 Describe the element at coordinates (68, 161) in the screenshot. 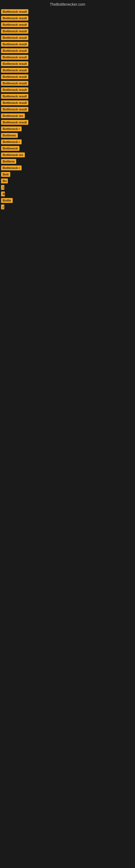

I see `list-item: Bottlene` at that location.